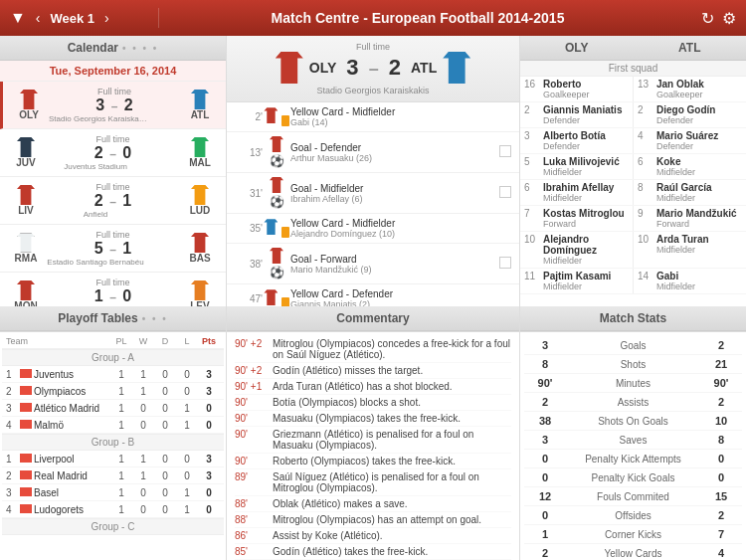 Image resolution: width=746 pixels, height=560 pixels. What do you see at coordinates (646, 239) in the screenshot?
I see `squad-num: 10` at bounding box center [646, 239].